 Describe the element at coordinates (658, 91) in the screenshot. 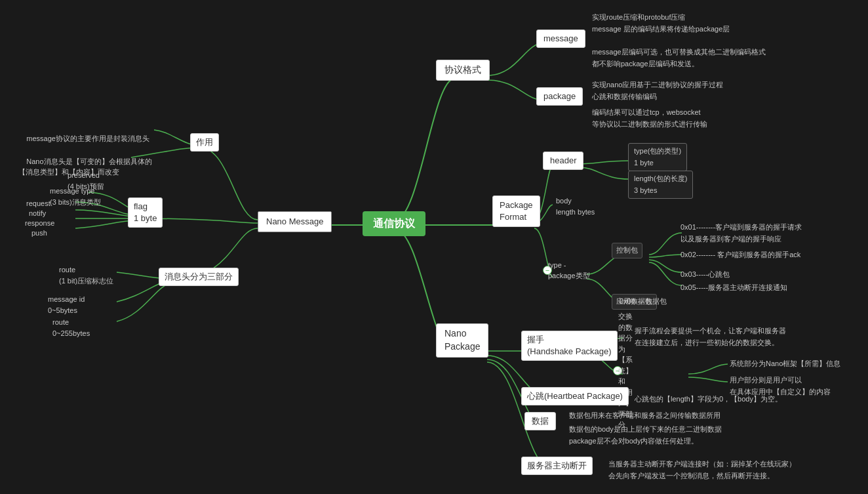

I see `package-text1: 实现nano应用基于二进制协议的握手过程心跳和数据传输编码` at that location.